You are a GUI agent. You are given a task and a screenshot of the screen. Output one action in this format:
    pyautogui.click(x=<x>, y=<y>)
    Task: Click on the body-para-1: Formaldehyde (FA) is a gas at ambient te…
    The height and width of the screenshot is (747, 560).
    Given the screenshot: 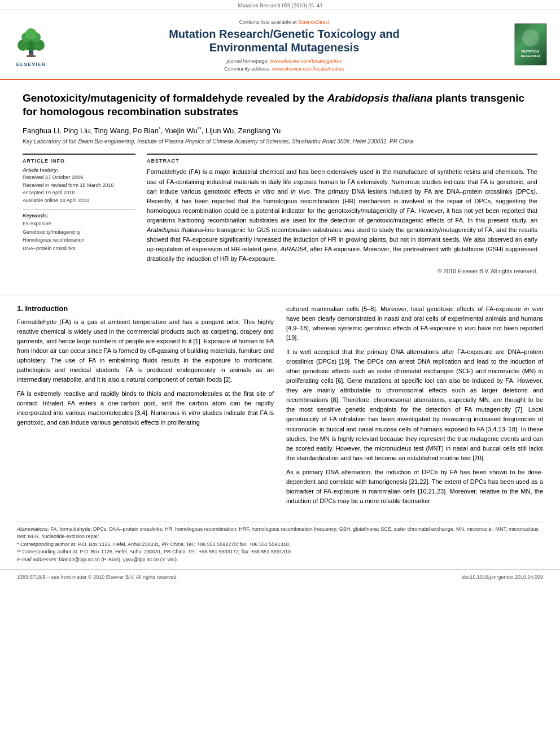 What is the action you would take?
    pyautogui.click(x=146, y=351)
    